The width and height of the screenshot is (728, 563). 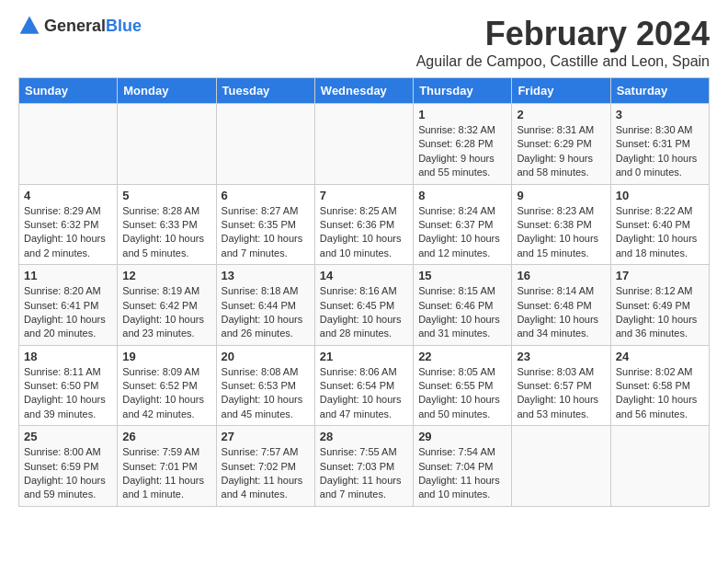 What do you see at coordinates (462, 357) in the screenshot?
I see `day-number: 22` at bounding box center [462, 357].